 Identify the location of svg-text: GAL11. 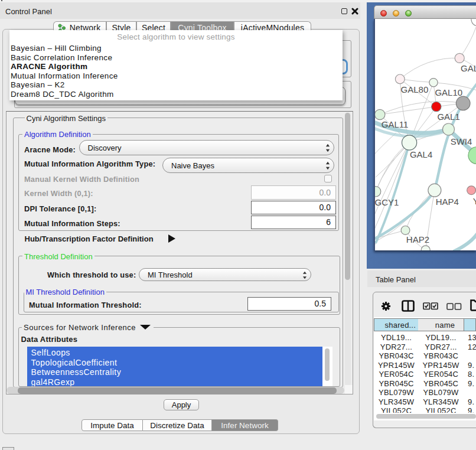
(395, 124).